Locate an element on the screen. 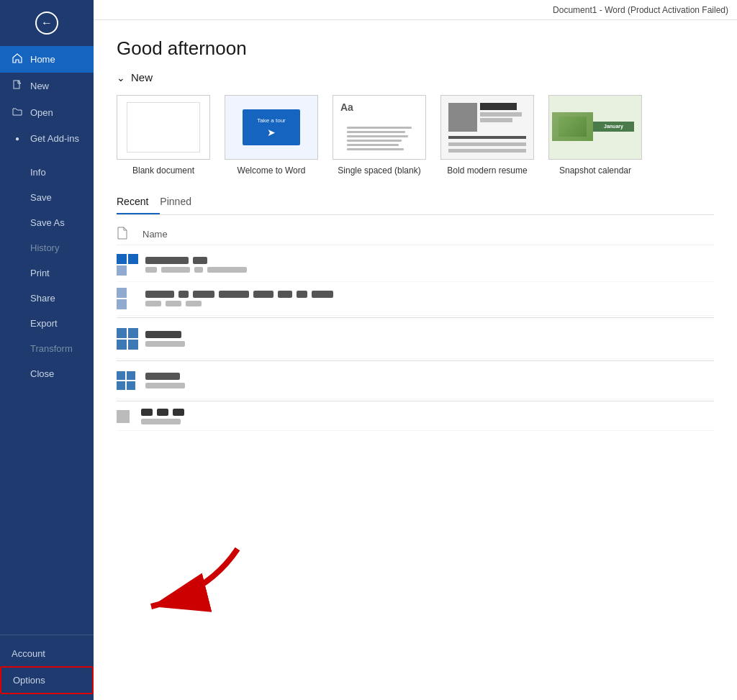 The width and height of the screenshot is (737, 700). file-4-sub is located at coordinates (166, 386).